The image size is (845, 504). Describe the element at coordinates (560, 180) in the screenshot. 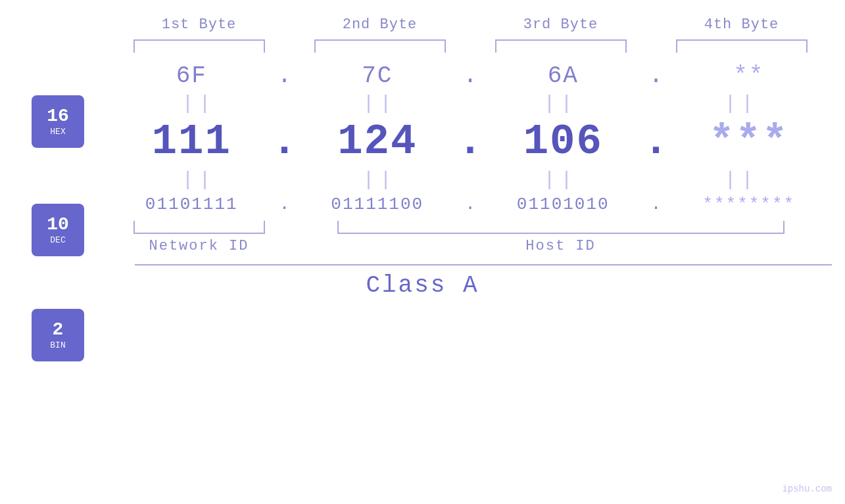

I see `eq2-3: ||` at that location.